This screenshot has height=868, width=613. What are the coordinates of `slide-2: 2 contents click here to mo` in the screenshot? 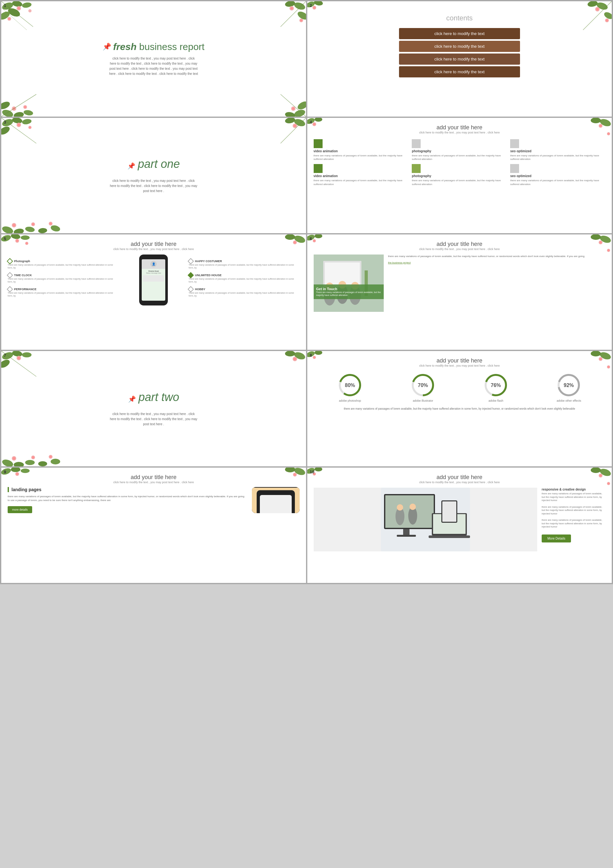 It's located at (460, 59).